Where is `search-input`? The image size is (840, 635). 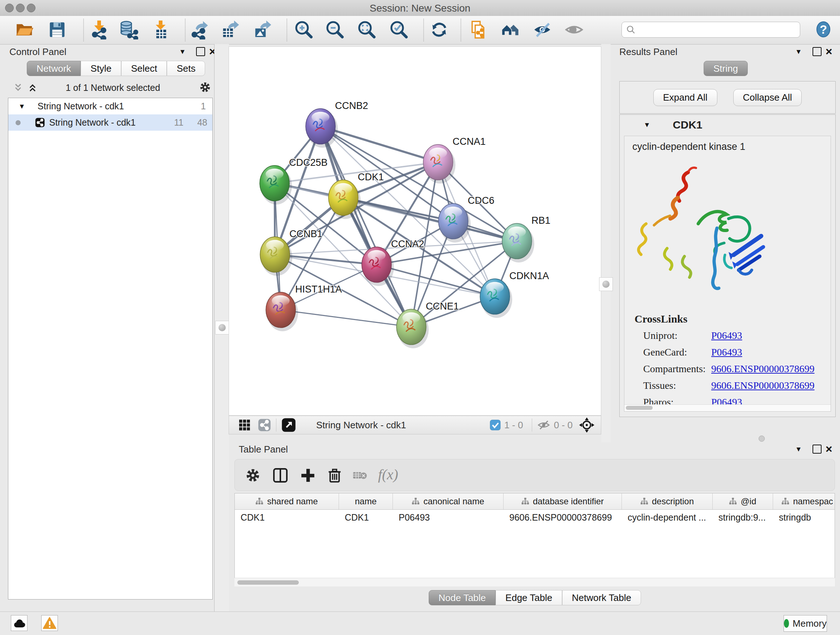
search-input is located at coordinates (719, 30).